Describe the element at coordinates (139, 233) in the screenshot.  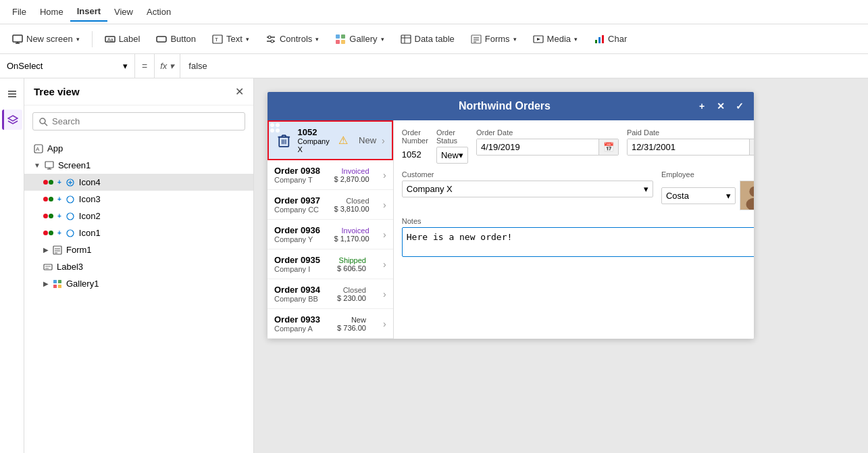
I see `tree-item-icon1: + Icon1` at that location.